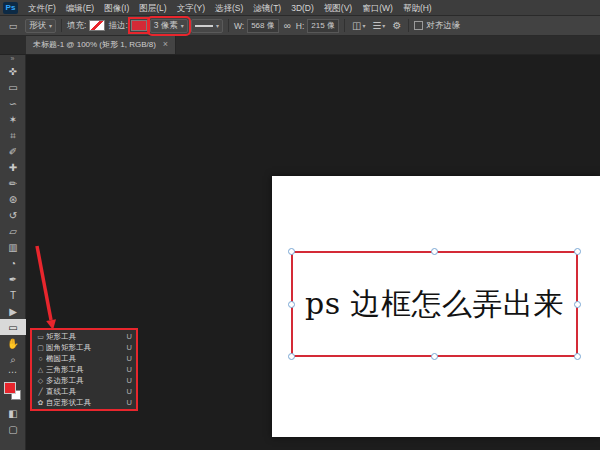 The width and height of the screenshot is (600, 450). What do you see at coordinates (139, 26) in the screenshot?
I see `stroke-color-swatch` at bounding box center [139, 26].